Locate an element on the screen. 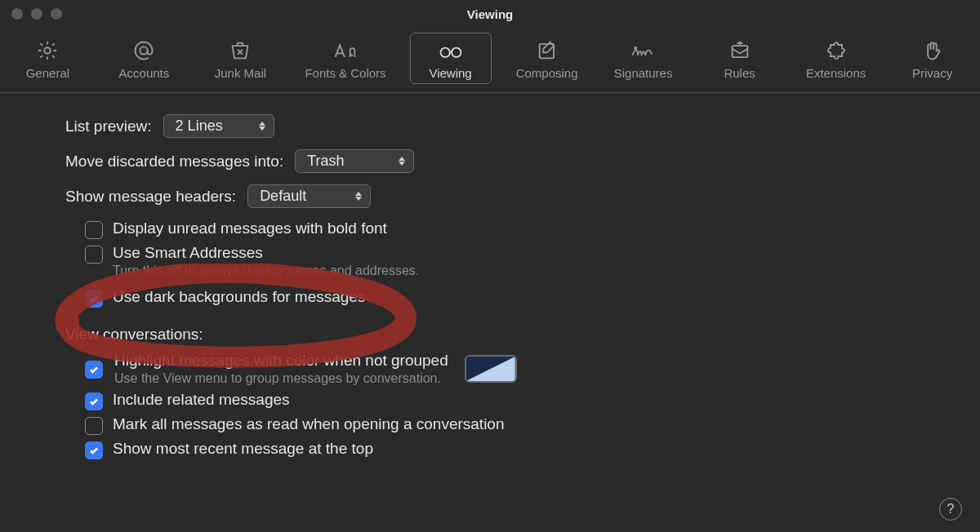 The height and width of the screenshot is (532, 980). smart-addresses-label: Use Smart Addresses is located at coordinates (266, 253).